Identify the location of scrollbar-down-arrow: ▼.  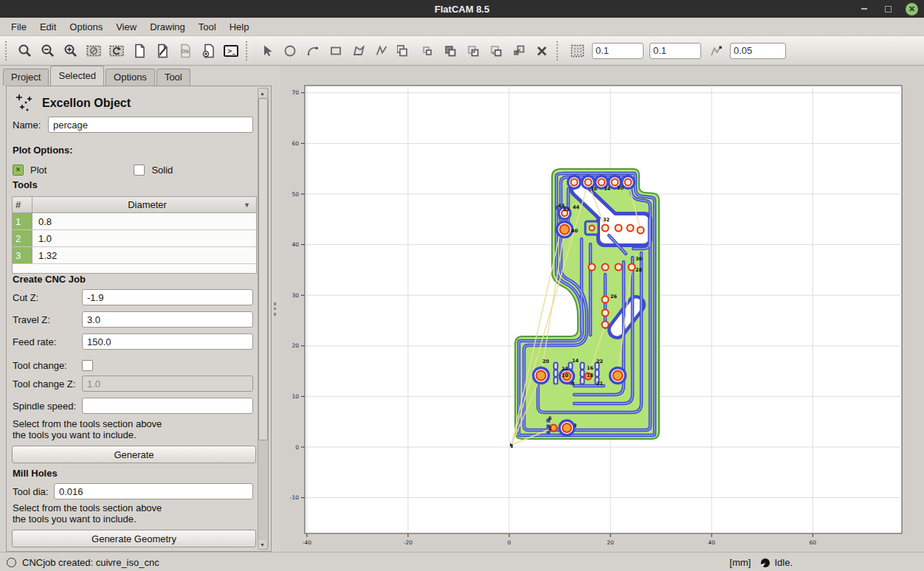
(263, 544).